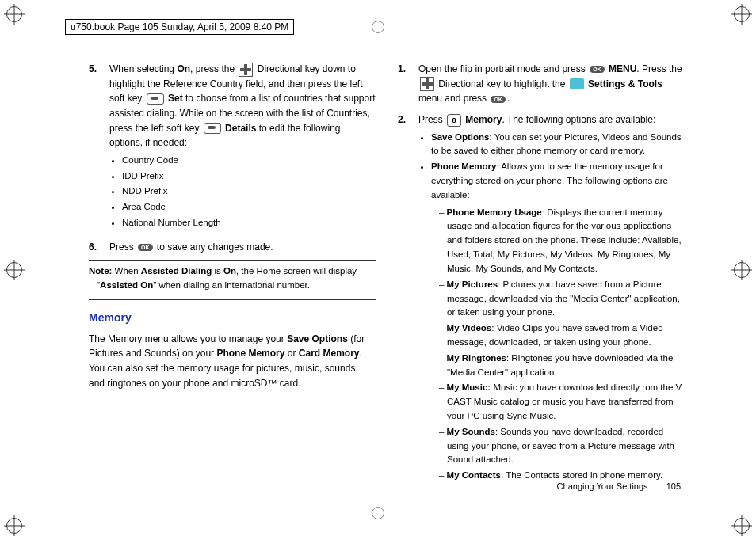  What do you see at coordinates (562, 366) in the screenshot?
I see `list-item: My Ringtones: Ringtones you have downloa…` at bounding box center [562, 366].